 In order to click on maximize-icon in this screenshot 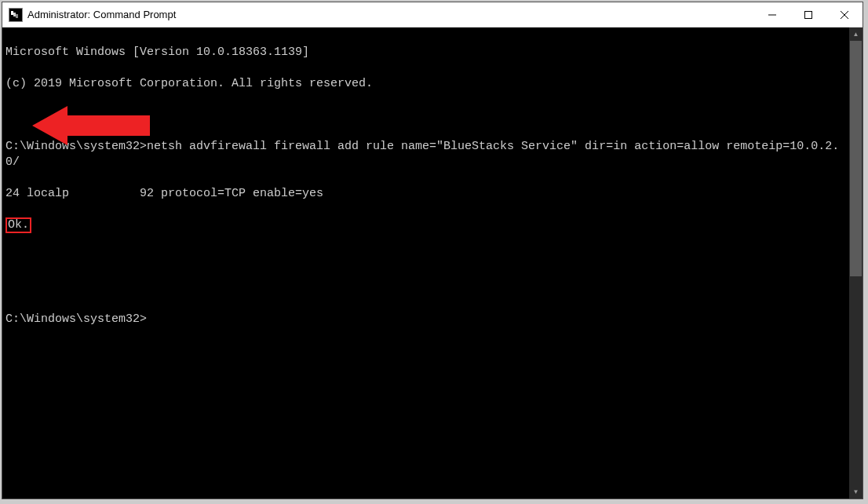, I will do `click(808, 15)`.